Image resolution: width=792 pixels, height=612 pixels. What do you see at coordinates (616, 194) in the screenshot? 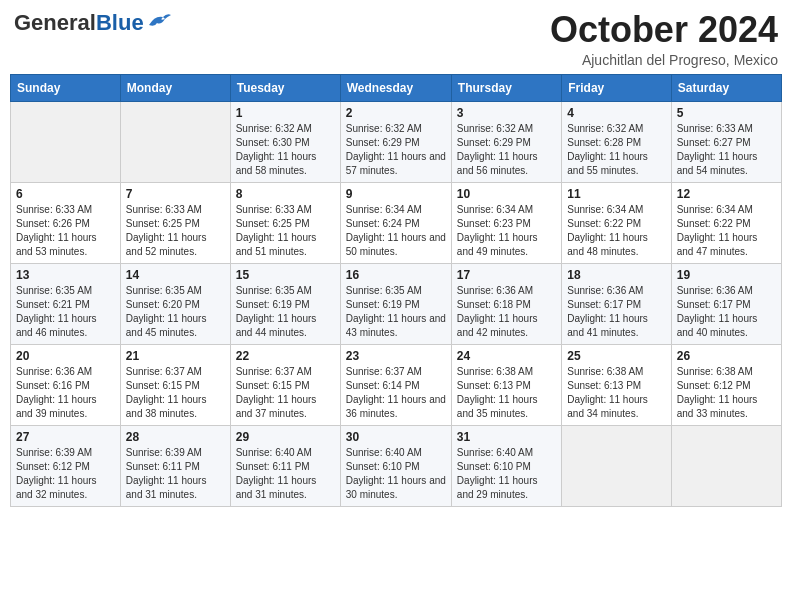
I see `day-number: 11` at bounding box center [616, 194].